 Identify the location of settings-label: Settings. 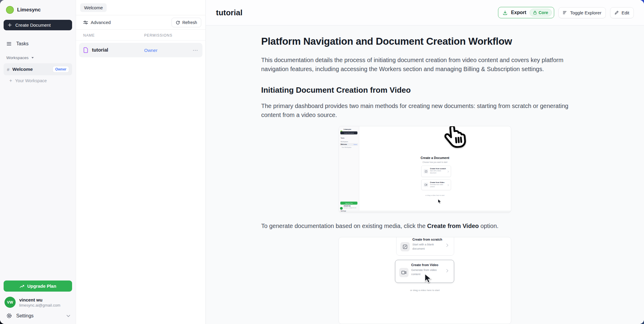
(25, 316).